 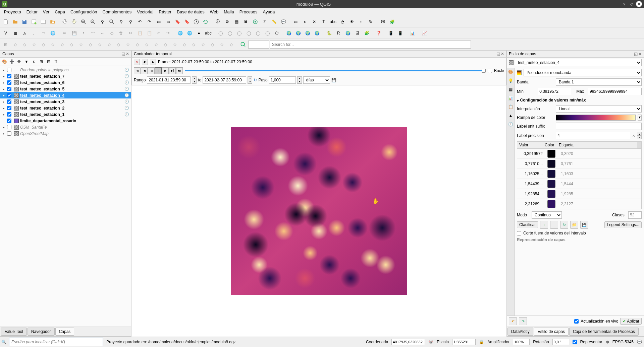 What do you see at coordinates (118, 45) in the screenshot?
I see `snap13-icon: ◇` at bounding box center [118, 45].